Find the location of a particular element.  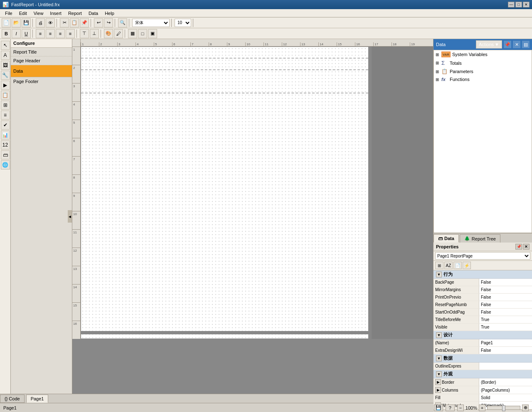

tab-page1: Page1 is located at coordinates (37, 399).